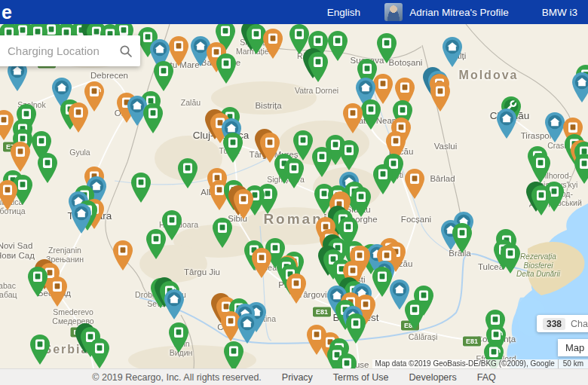  What do you see at coordinates (344, 12) in the screenshot?
I see `language-menu: English` at bounding box center [344, 12].